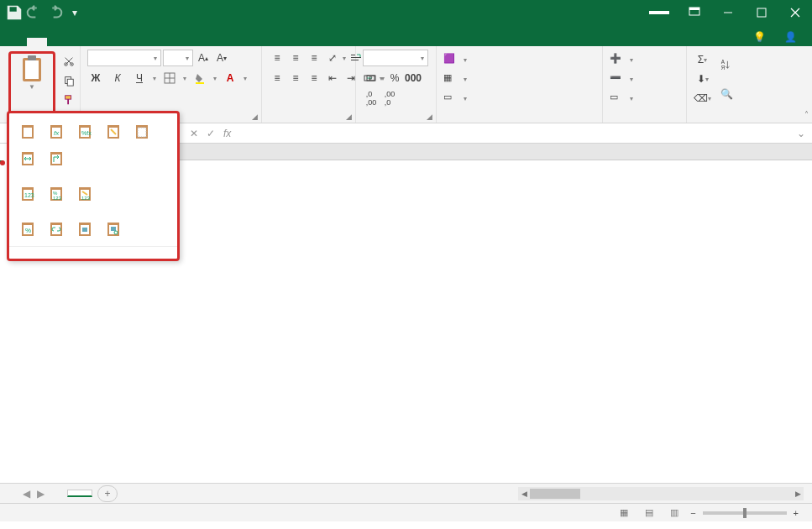 This screenshot has width=812, height=529. Describe the element at coordinates (796, 513) in the screenshot. I see `zoom-in-button: +` at that location.